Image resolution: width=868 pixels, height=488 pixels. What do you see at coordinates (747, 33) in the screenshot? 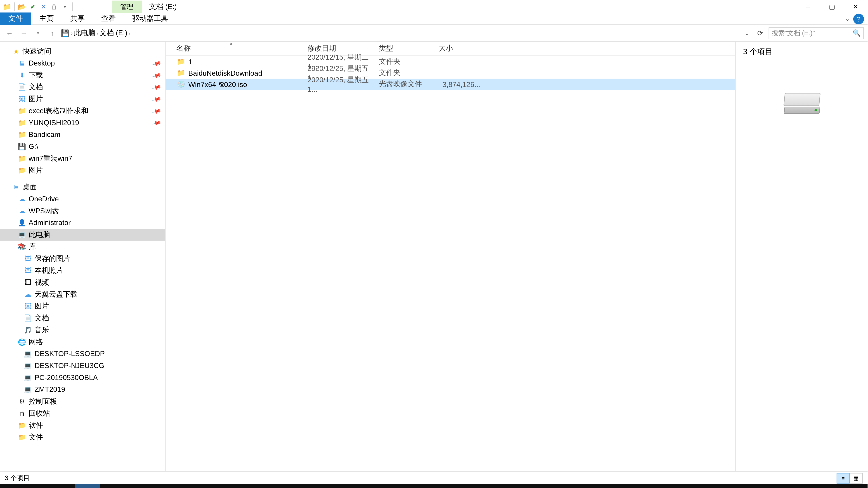
I see `breadcrumb-dropdown-icon: ⌄` at bounding box center [747, 33].